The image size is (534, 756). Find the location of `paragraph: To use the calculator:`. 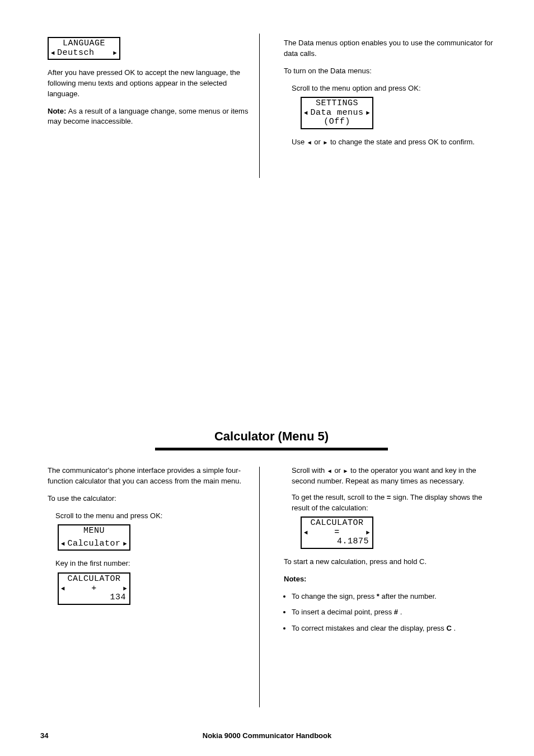

paragraph: To use the calculator: is located at coordinates (153, 499).